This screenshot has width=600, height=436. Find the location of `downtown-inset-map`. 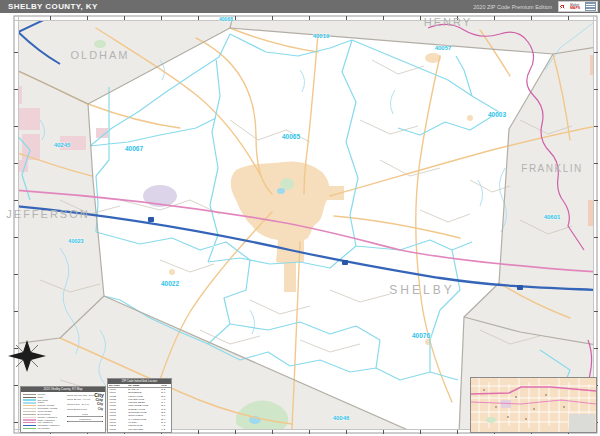

downtown-inset-map is located at coordinates (534, 405).